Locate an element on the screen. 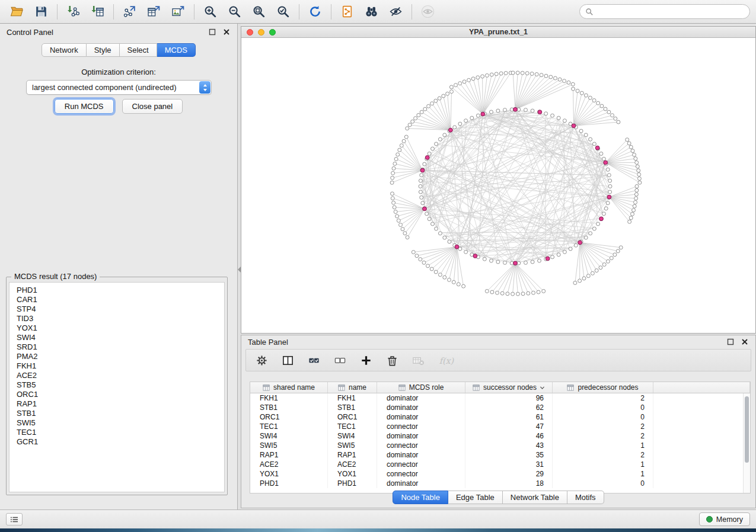 Image resolution: width=756 pixels, height=532 pixels. close-table-panel-icon is located at coordinates (745, 342).